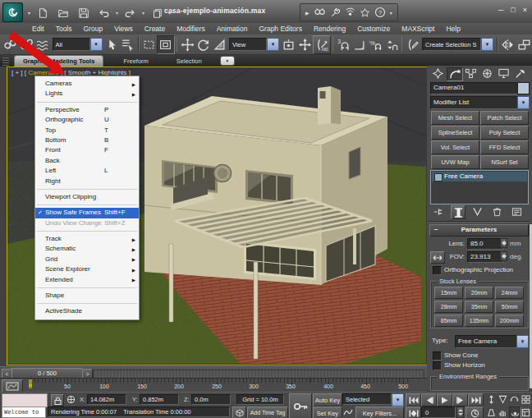 The height and width of the screenshot is (418, 532). I want to click on menu-group: Group, so click(94, 29).